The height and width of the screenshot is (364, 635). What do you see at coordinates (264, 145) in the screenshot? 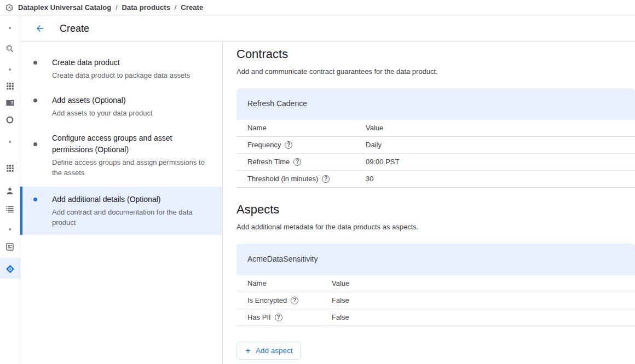
I see `row-name: Frequency` at bounding box center [264, 145].